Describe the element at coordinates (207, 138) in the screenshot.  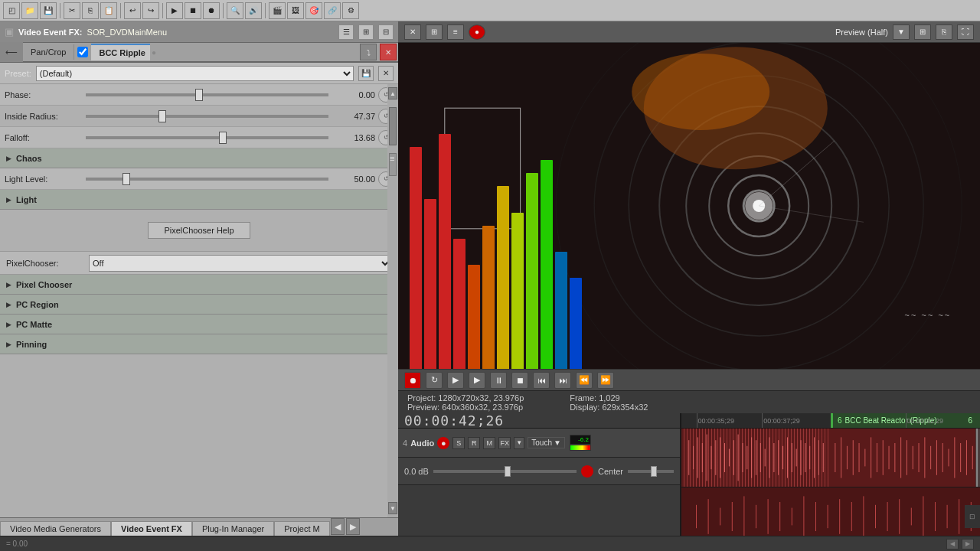
I see `falloff-slider-track` at that location.